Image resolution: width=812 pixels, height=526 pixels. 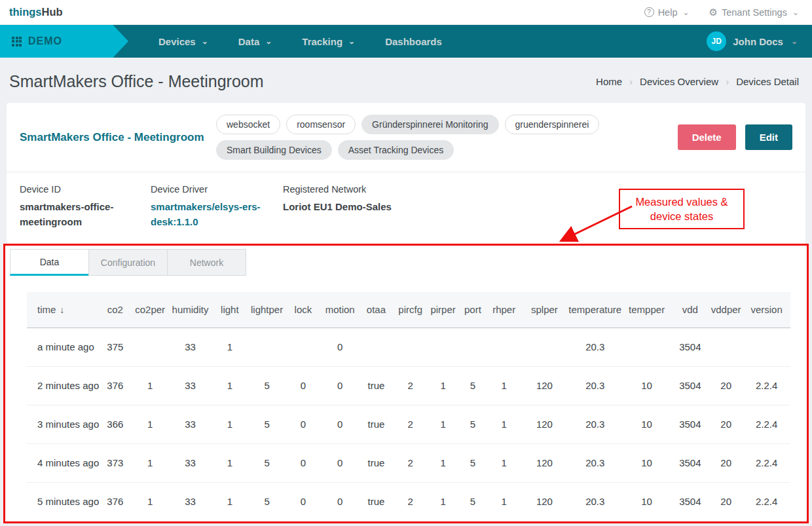 What do you see at coordinates (207, 262) in the screenshot?
I see `tab-network: Network` at bounding box center [207, 262].